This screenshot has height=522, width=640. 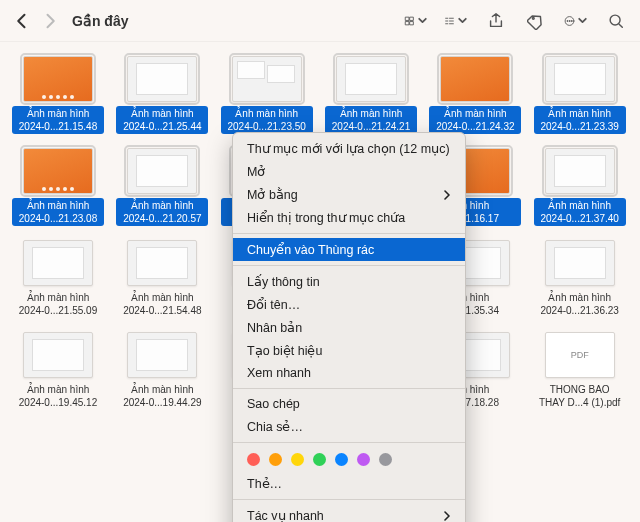 I want to click on file-label: THONG BAOTHAY D...4 (1).pdf, so click(x=580, y=396).